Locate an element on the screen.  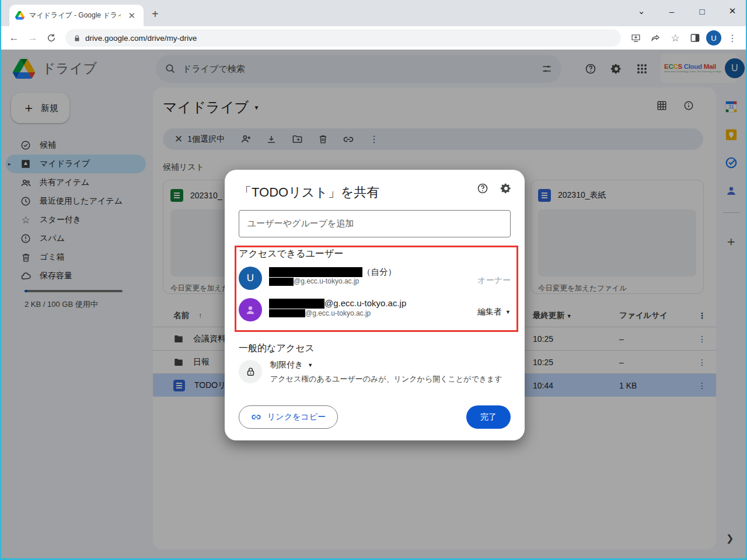
minimize-button: – is located at coordinates (672, 12).